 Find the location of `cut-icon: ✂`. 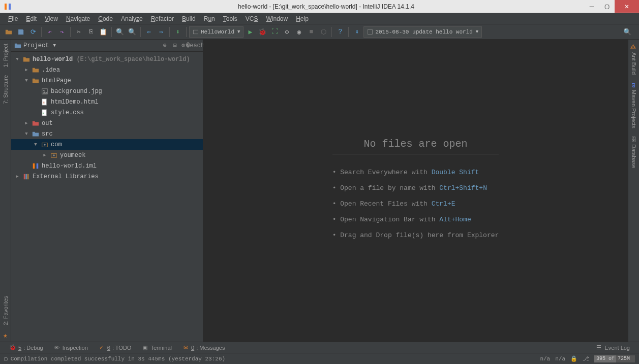

cut-icon: ✂ is located at coordinates (79, 32).